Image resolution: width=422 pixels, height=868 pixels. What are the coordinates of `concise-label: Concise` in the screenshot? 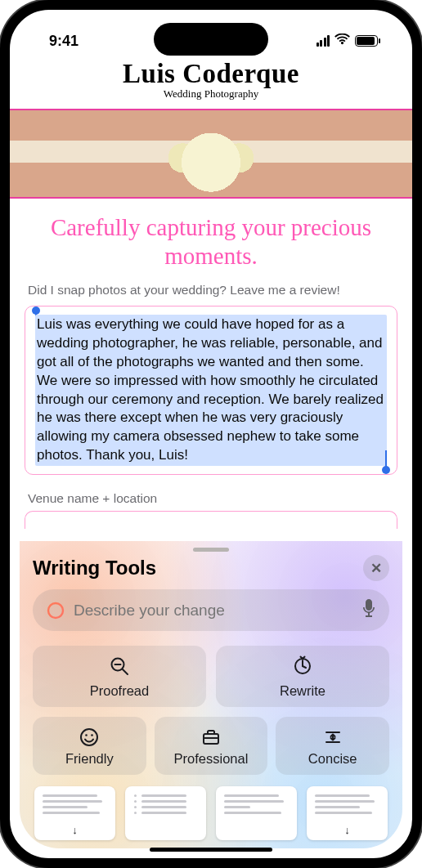 It's located at (333, 758).